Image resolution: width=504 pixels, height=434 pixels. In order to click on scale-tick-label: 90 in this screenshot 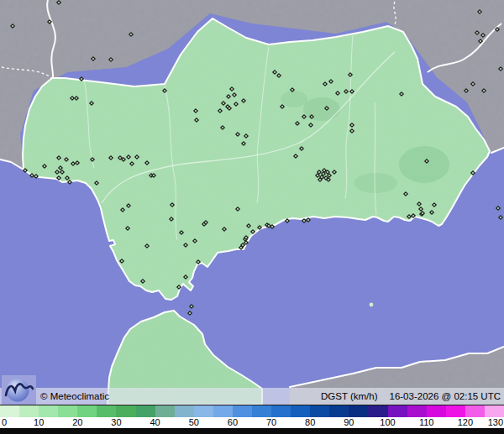, I will do `click(349, 423)`.